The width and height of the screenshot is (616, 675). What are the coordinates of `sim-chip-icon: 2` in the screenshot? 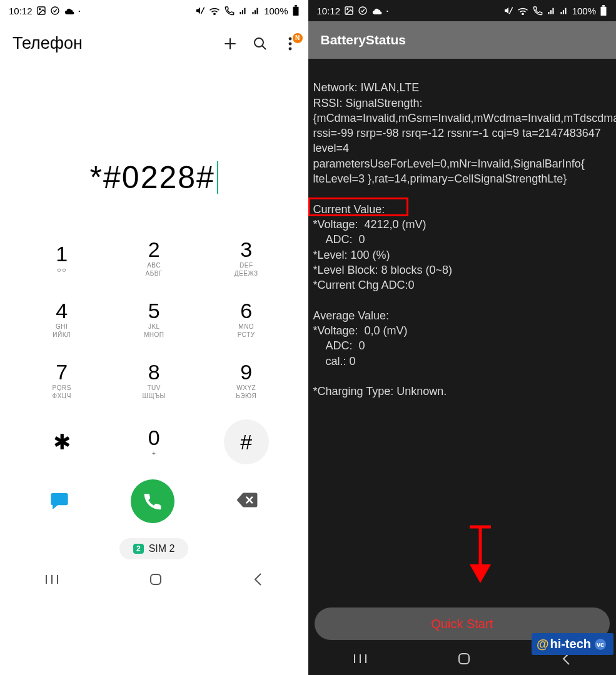 It's located at (139, 549).